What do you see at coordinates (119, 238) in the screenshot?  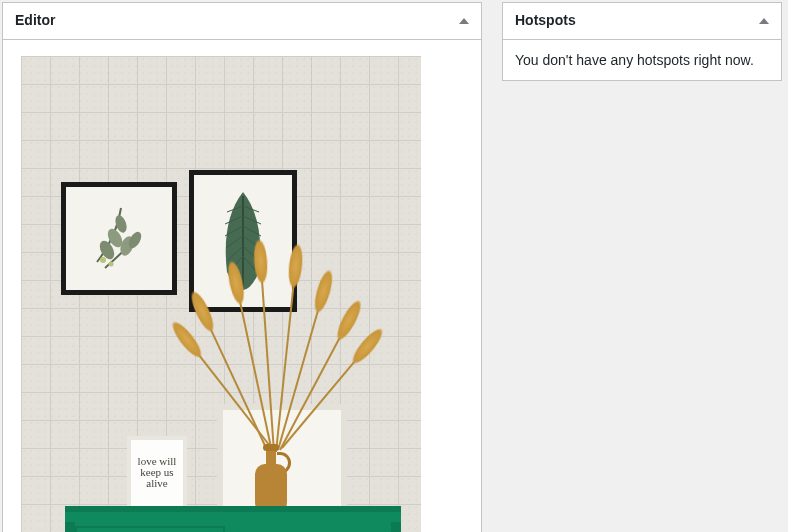 I see `picture-frame-left` at bounding box center [119, 238].